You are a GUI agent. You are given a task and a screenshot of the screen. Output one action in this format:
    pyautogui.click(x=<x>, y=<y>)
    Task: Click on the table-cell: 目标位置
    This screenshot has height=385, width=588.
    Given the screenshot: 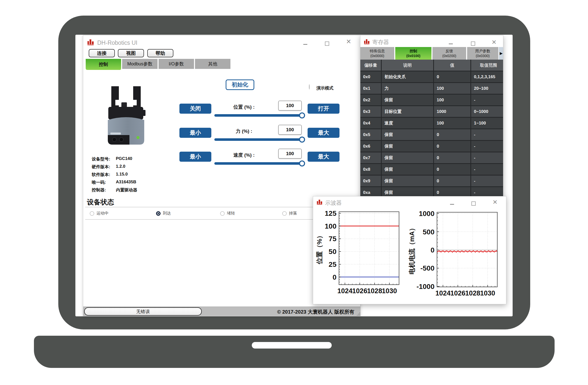 What is the action you would take?
    pyautogui.click(x=408, y=112)
    